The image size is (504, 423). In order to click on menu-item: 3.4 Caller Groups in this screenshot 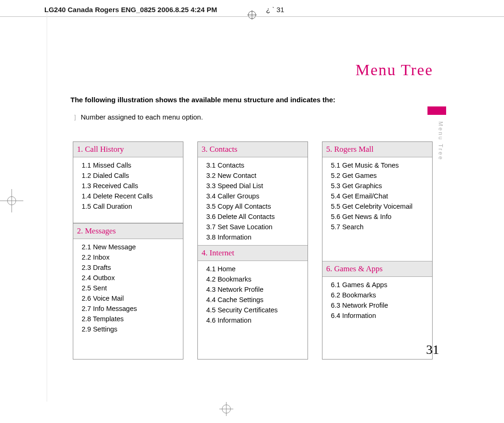, I will do `click(255, 196)`.